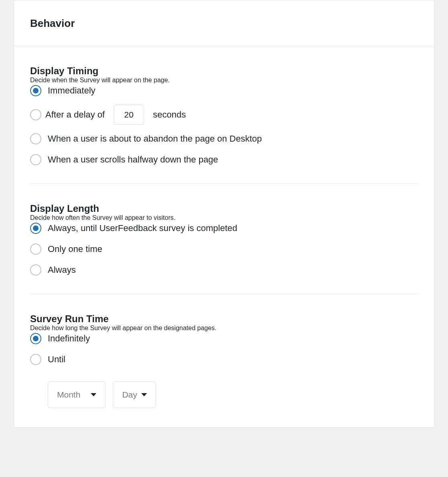  Describe the element at coordinates (224, 209) in the screenshot. I see `section-heading: Display Length` at that location.